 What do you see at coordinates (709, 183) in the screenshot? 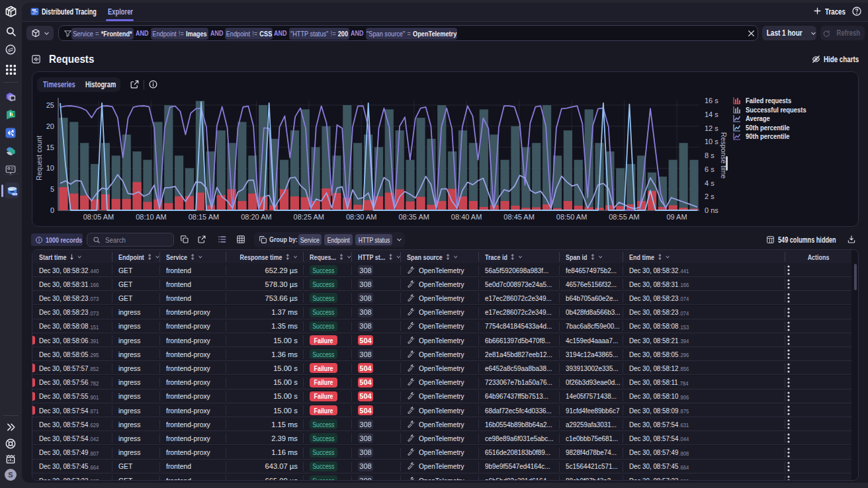
I see `svg-text: 4 s` at bounding box center [709, 183].